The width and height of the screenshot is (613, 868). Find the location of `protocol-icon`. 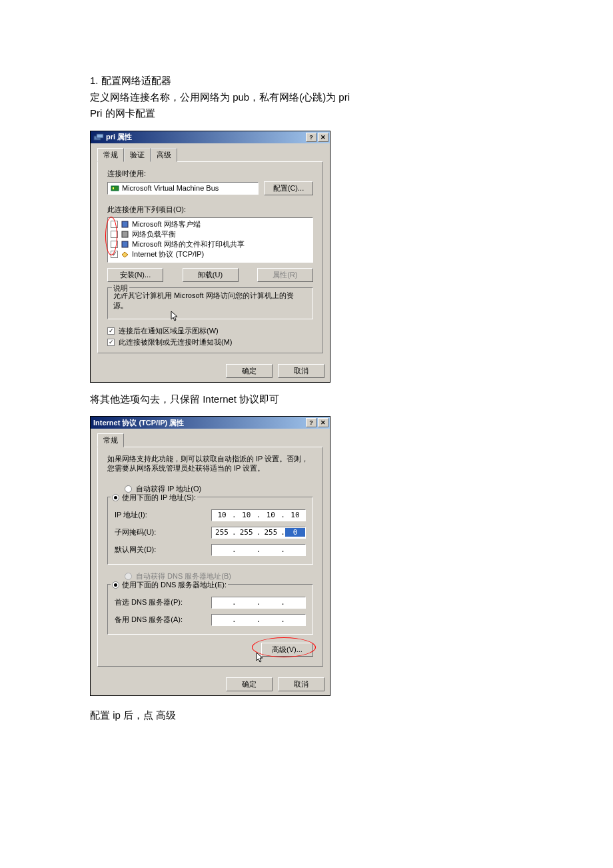

protocol-icon is located at coordinates (125, 255).